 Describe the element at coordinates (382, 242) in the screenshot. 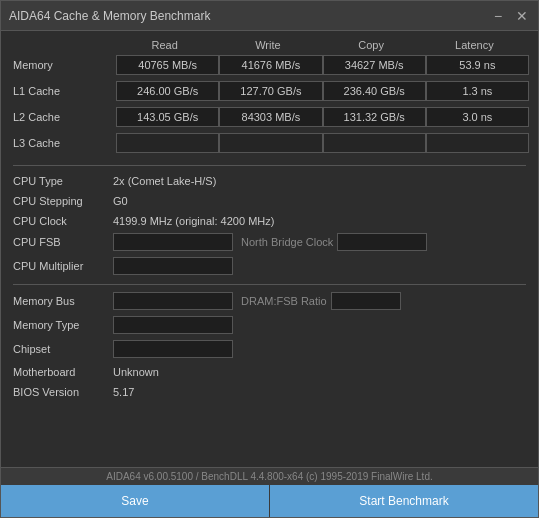

I see `nb-clock-input` at that location.